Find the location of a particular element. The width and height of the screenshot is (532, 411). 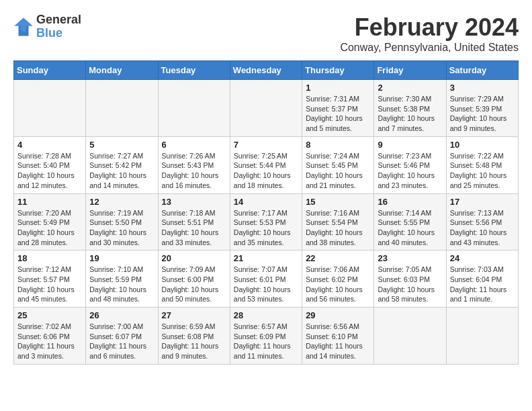

day-info: Sunrise: 7:02 AM Sunset: 6:06 PM Dayligh… is located at coordinates (50, 341).